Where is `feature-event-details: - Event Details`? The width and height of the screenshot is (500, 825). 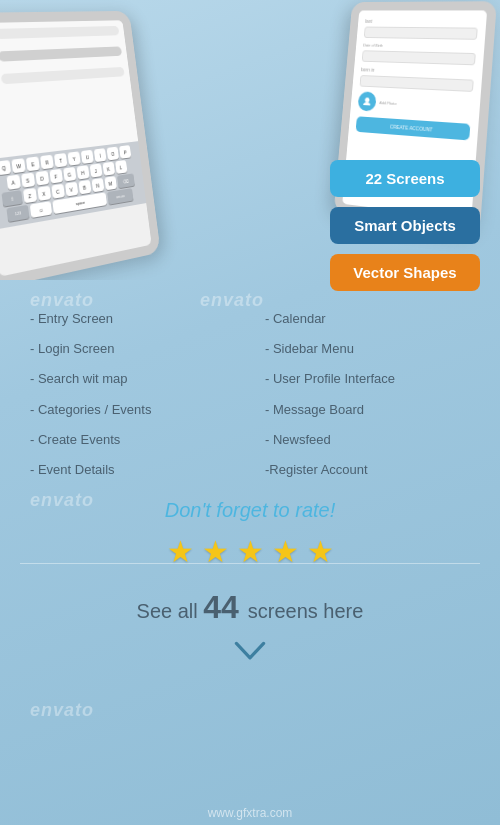
feature-event-details: - Event Details is located at coordinates (132, 470).